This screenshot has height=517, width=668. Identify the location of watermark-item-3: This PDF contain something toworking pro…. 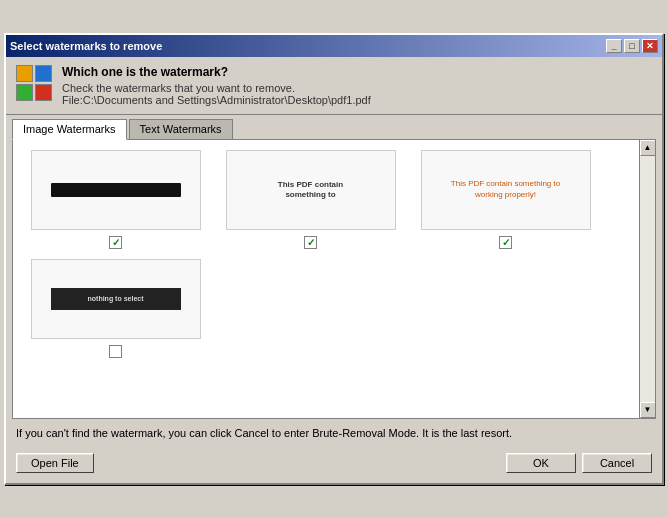
(506, 200).